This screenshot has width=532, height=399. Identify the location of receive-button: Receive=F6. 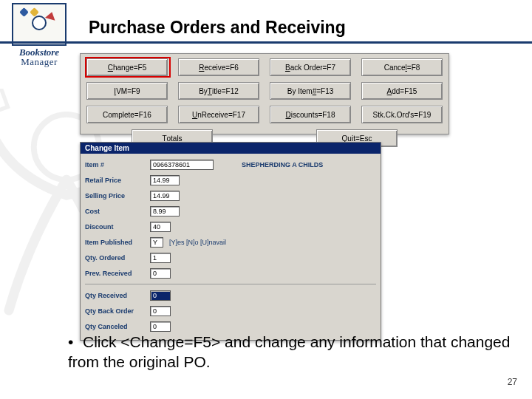
(219, 67).